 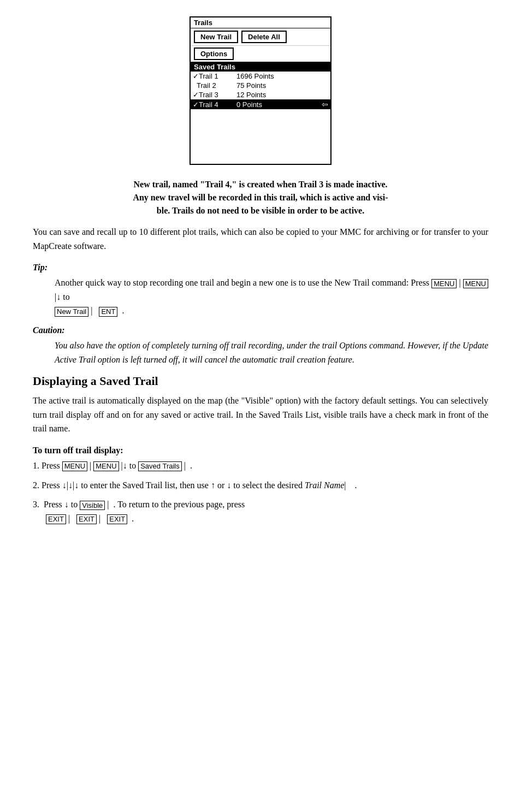 What do you see at coordinates (86, 519) in the screenshot?
I see `exit-key2: EXIT` at bounding box center [86, 519].